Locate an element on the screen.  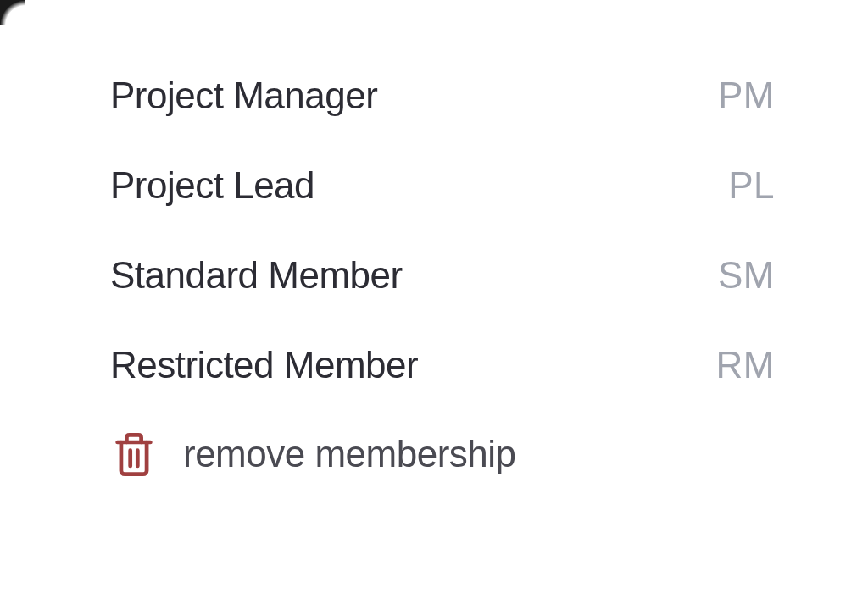
role-item-standard-member: Standard Member SM is located at coordinates (442, 275).